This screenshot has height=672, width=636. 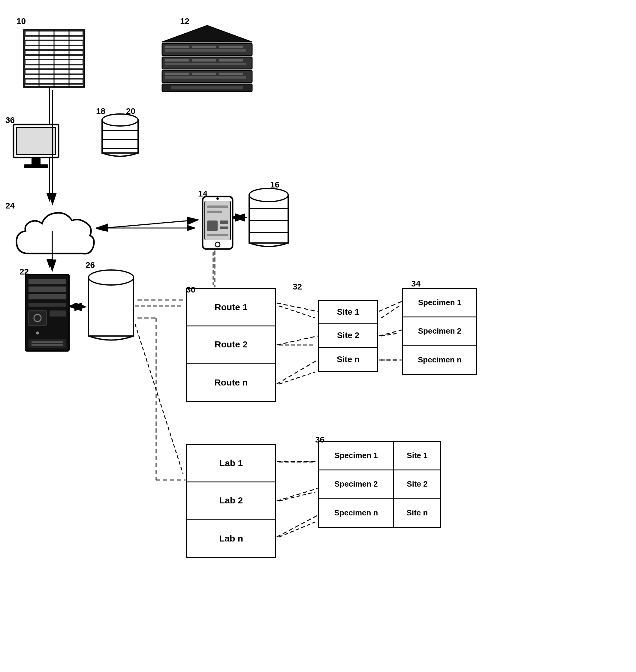 What do you see at coordinates (348, 336) in the screenshot?
I see `site-row-2: Site 2` at bounding box center [348, 336].